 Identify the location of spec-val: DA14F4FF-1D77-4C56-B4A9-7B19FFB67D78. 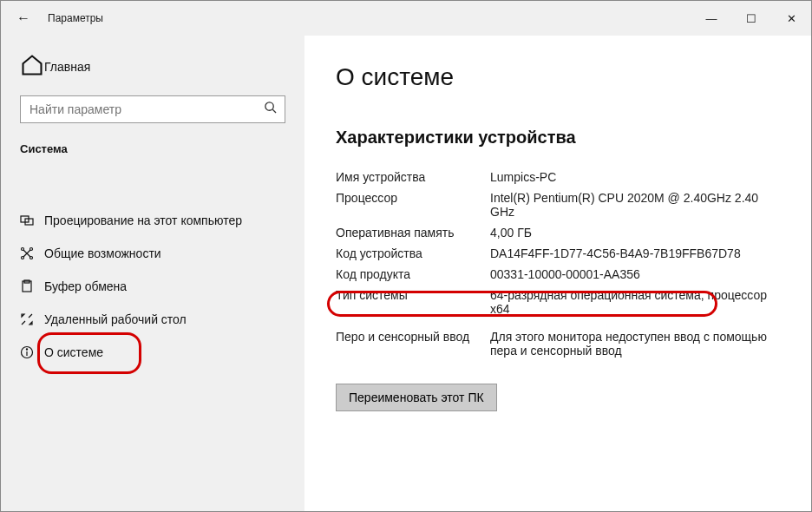
(633, 253).